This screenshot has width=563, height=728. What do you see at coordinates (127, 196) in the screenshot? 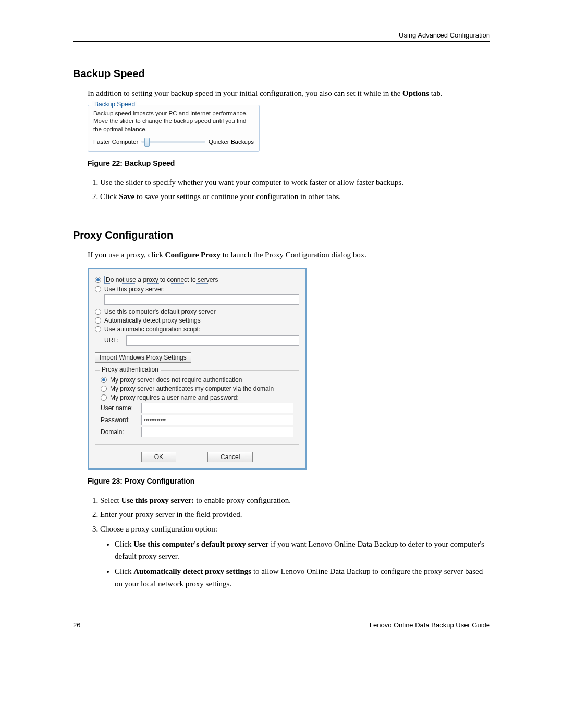
I see `save-bold: Save` at bounding box center [127, 196].